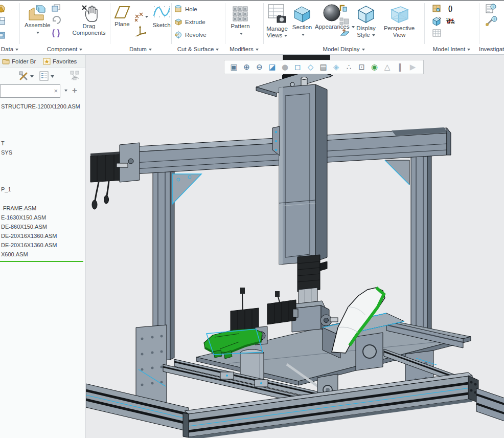 The height and width of the screenshot is (438, 504). I want to click on perspective-view-icon, so click(399, 14).